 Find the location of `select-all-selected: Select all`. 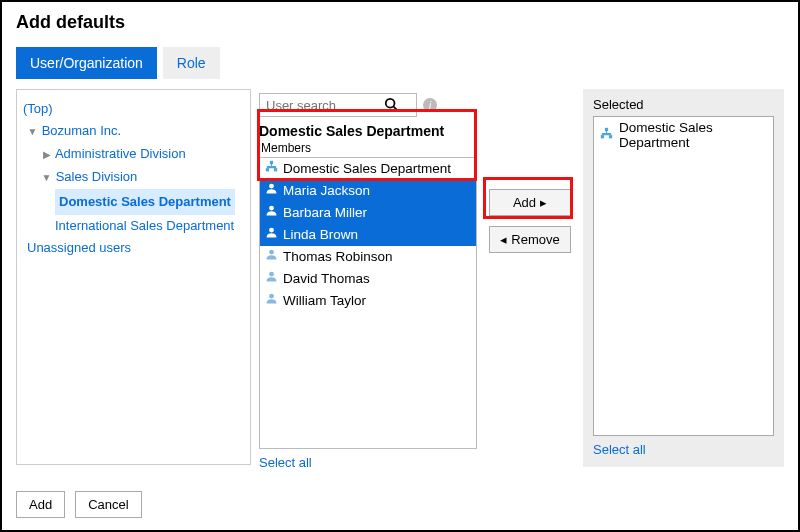

select-all-selected: Select all is located at coordinates (684, 450).